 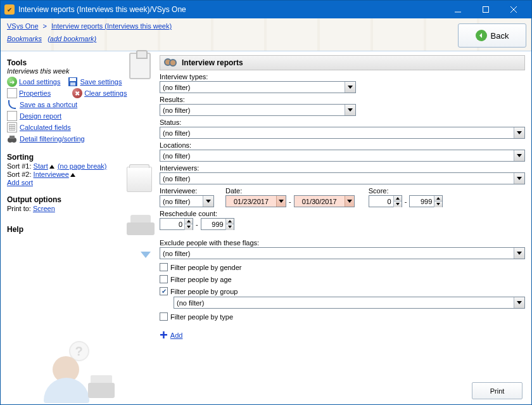 I want to click on sorting-heading: Sorting, so click(x=79, y=157).